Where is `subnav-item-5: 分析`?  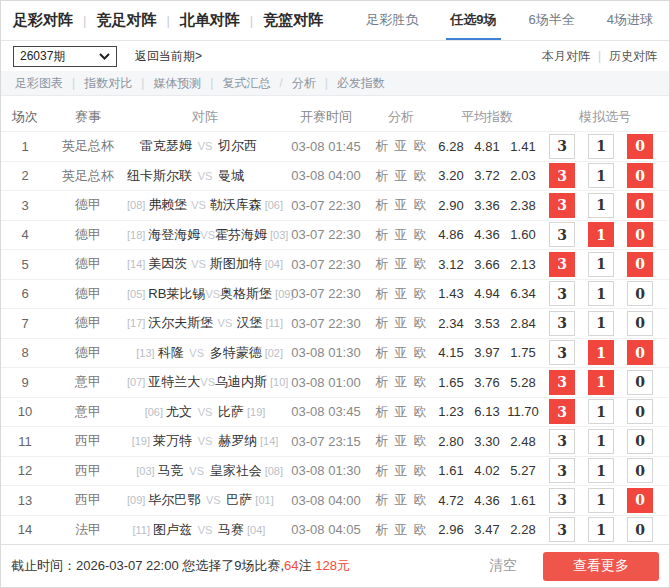
subnav-item-5: 分析 is located at coordinates (304, 84).